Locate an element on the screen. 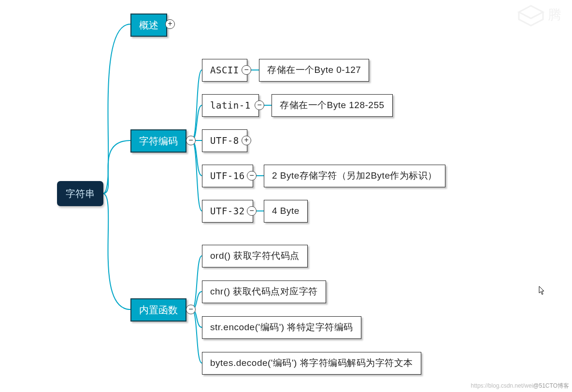 This screenshot has height=392, width=572. leaf-ascii-desc: 存储在一个Byte 0-127 is located at coordinates (314, 70).